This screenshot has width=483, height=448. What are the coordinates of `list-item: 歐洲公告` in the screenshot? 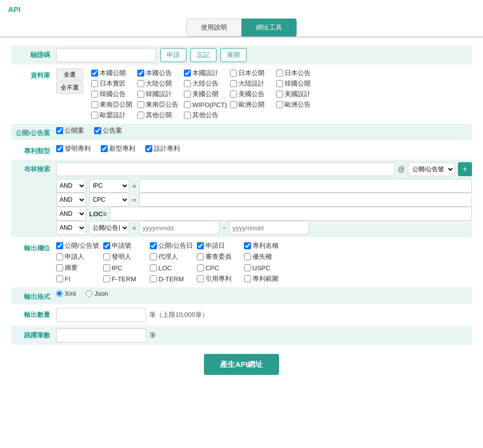 It's located at (298, 105).